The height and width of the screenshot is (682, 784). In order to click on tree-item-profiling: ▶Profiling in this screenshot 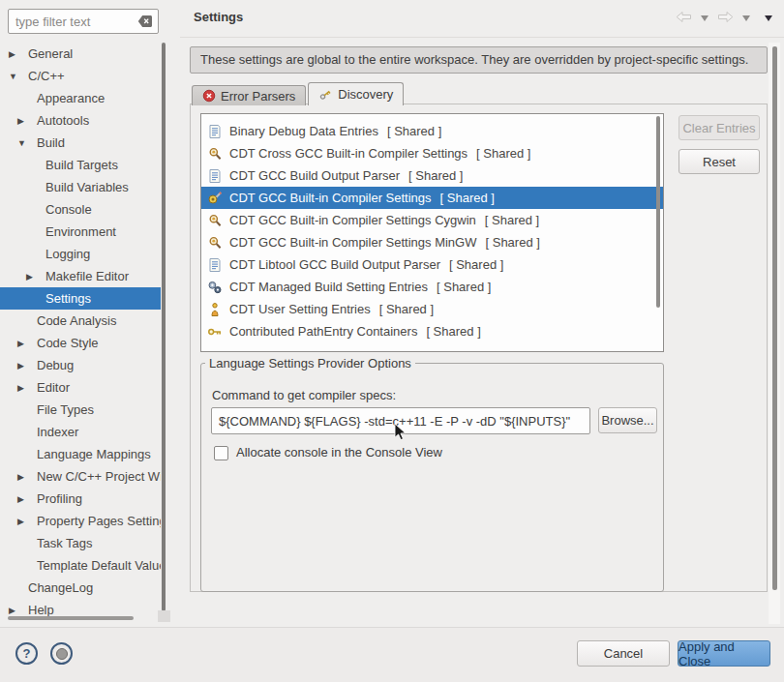, I will do `click(80, 499)`.